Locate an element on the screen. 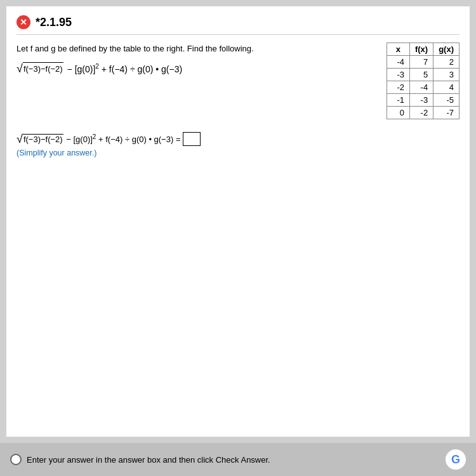 This screenshot has width=476, height=476. table-cell: -5 is located at coordinates (447, 100).